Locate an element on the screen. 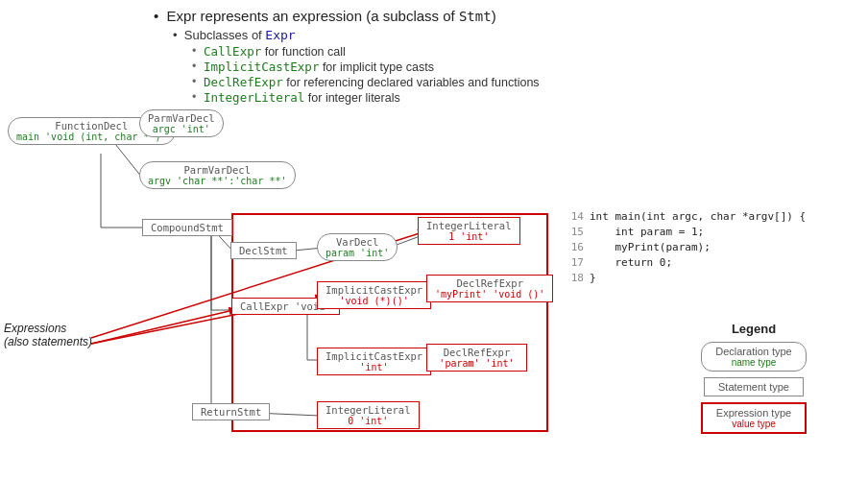 This screenshot has height=504, width=844. header-title-text: Expr represents an expression (a subclas… is located at coordinates (313, 15).